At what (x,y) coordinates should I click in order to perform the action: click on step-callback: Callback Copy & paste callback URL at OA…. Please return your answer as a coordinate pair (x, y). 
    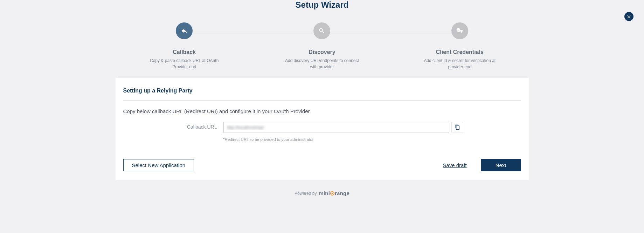
    Looking at the image, I should click on (184, 46).